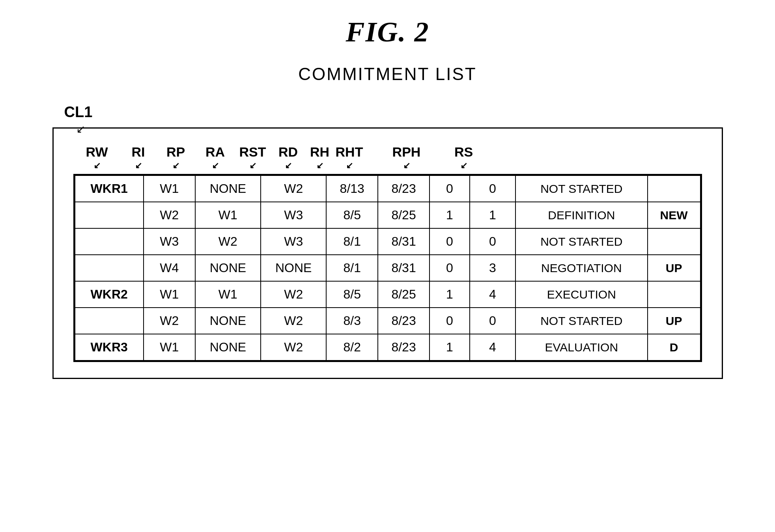 The height and width of the screenshot is (532, 775). I want to click on cell-ra-row5: W2, so click(293, 321).